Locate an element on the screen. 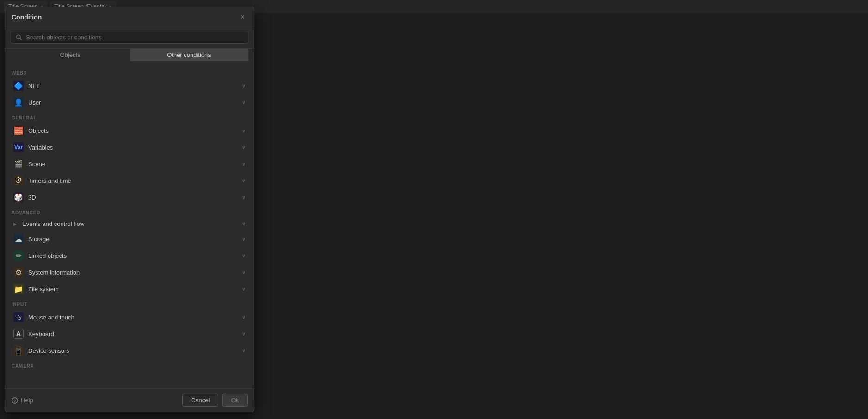  item-filesys: 📁 File system ∨ is located at coordinates (130, 289).